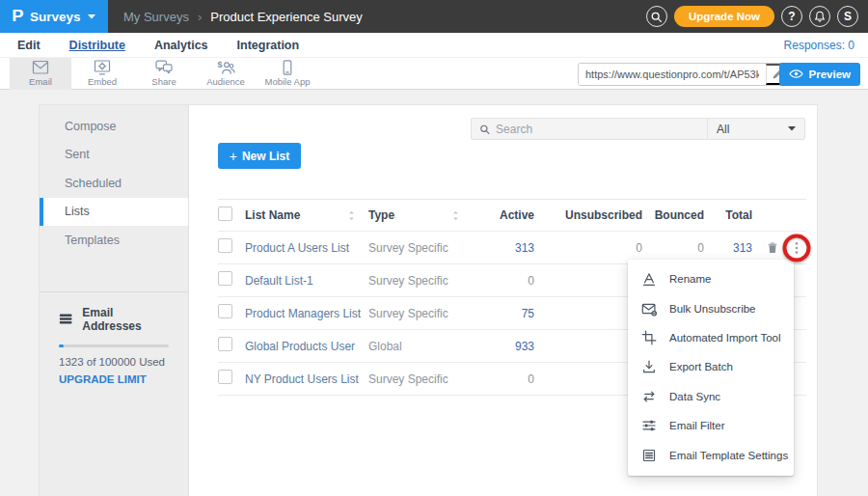  What do you see at coordinates (420, 346) in the screenshot?
I see `list-type: Global` at bounding box center [420, 346].